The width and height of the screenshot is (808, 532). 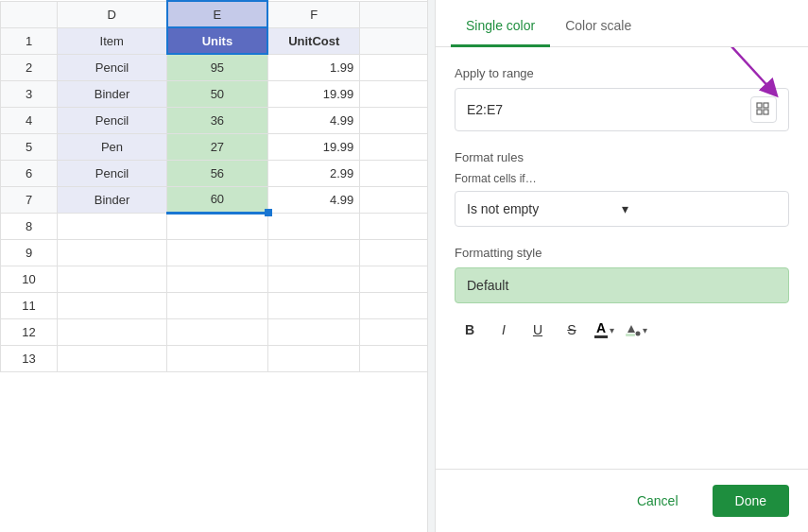 I want to click on table-row-header: 1 Item Units UnitCost, so click(x=217, y=41).